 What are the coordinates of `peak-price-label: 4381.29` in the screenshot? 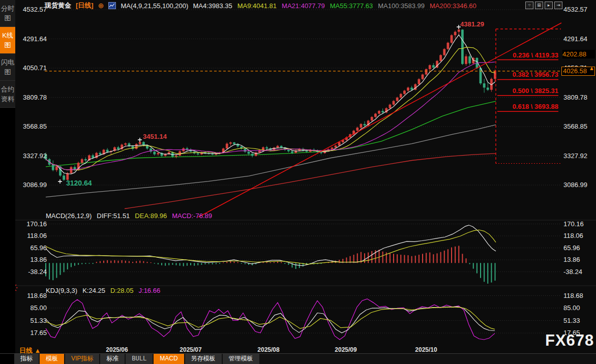 It's located at (472, 24).